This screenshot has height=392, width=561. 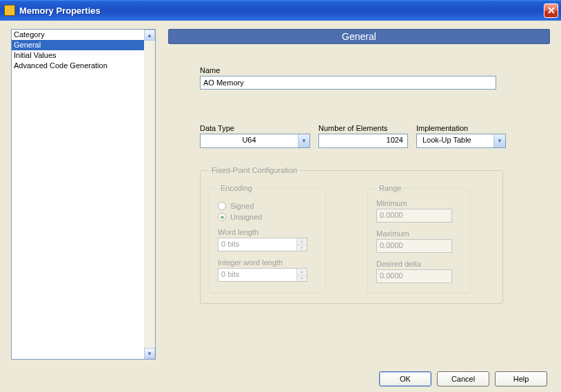 What do you see at coordinates (246, 217) in the screenshot?
I see `unsigned-label: Unsigned` at bounding box center [246, 217].